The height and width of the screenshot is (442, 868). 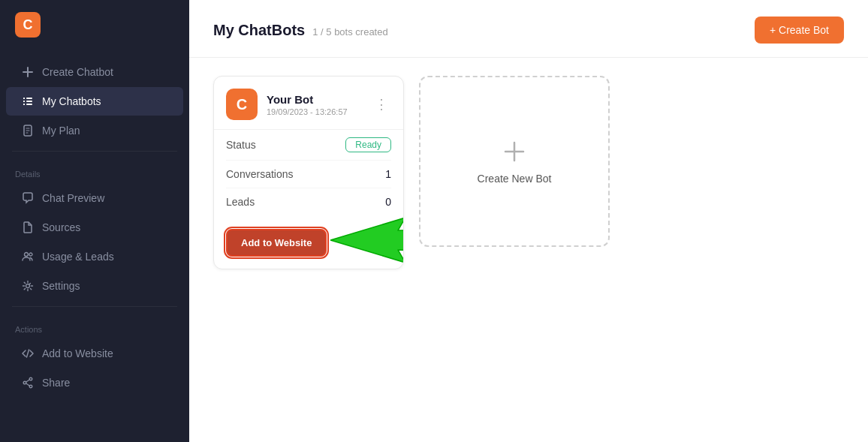 What do you see at coordinates (309, 202) in the screenshot?
I see `leads-row: Leads 0` at bounding box center [309, 202].